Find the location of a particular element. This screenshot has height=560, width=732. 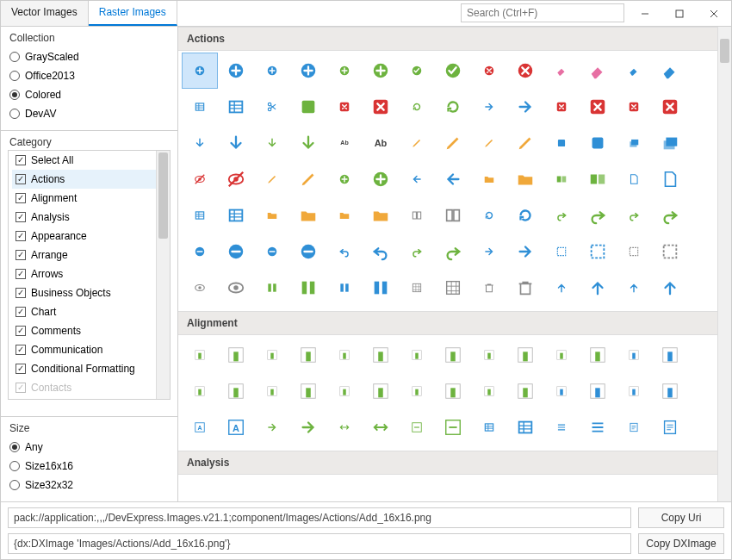

uri-field is located at coordinates (319, 518).